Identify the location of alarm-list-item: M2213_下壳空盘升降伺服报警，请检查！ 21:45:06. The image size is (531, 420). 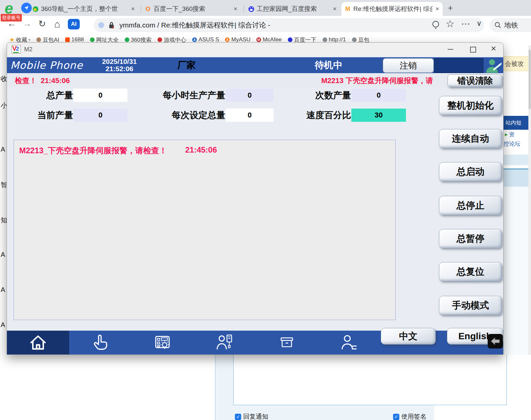
(118, 151).